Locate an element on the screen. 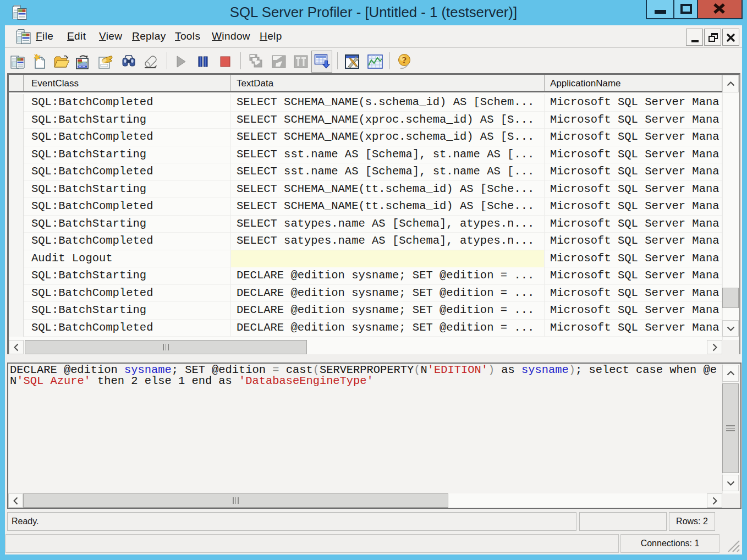  grid-scroll-up-button is located at coordinates (730, 84).